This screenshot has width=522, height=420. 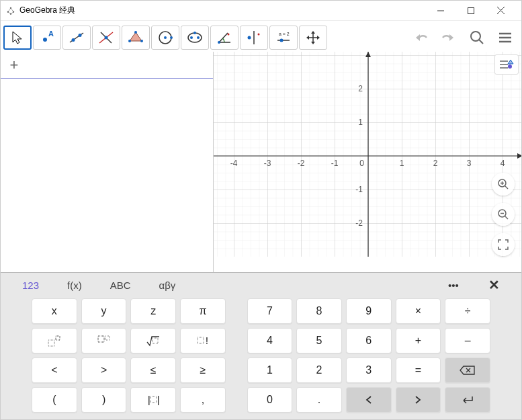 I want to click on key-⌫, so click(x=468, y=370).